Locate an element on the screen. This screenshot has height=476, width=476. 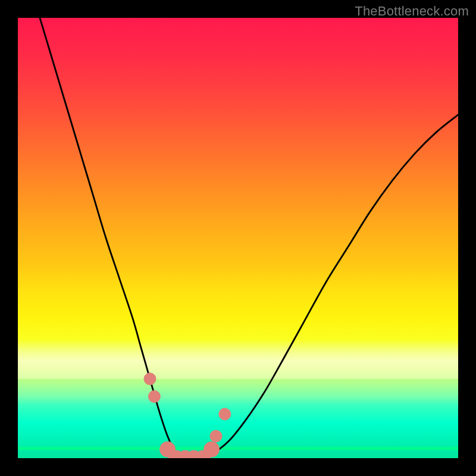
curve-markers is located at coordinates (187, 415).